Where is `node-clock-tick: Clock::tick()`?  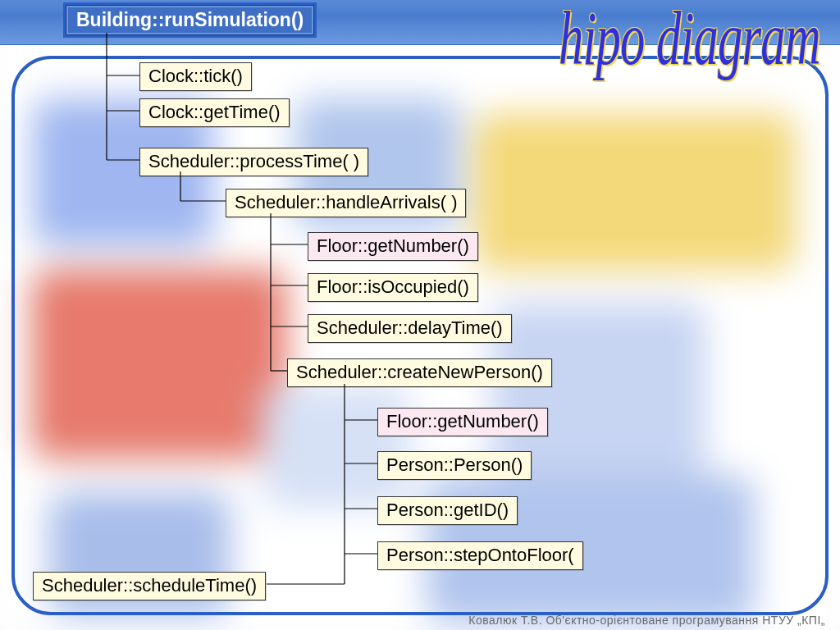
node-clock-tick: Clock::tick() is located at coordinates (195, 77).